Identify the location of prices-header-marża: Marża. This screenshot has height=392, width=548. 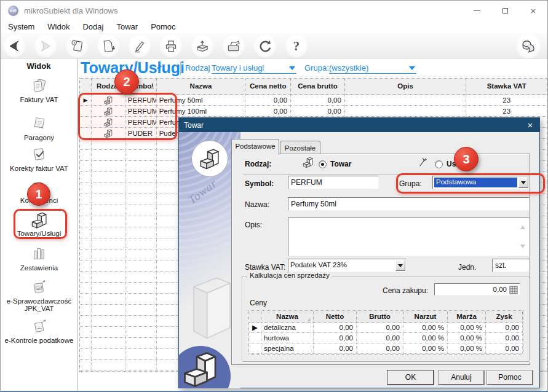
(467, 317).